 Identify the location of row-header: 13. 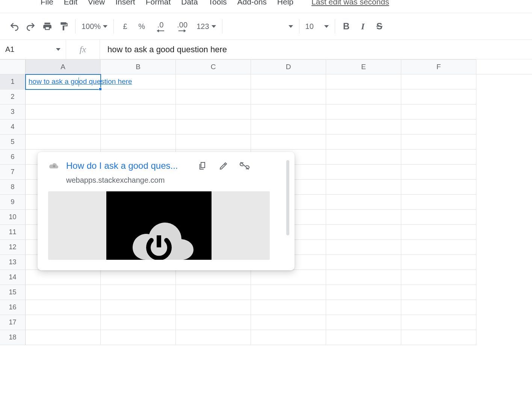
(13, 262).